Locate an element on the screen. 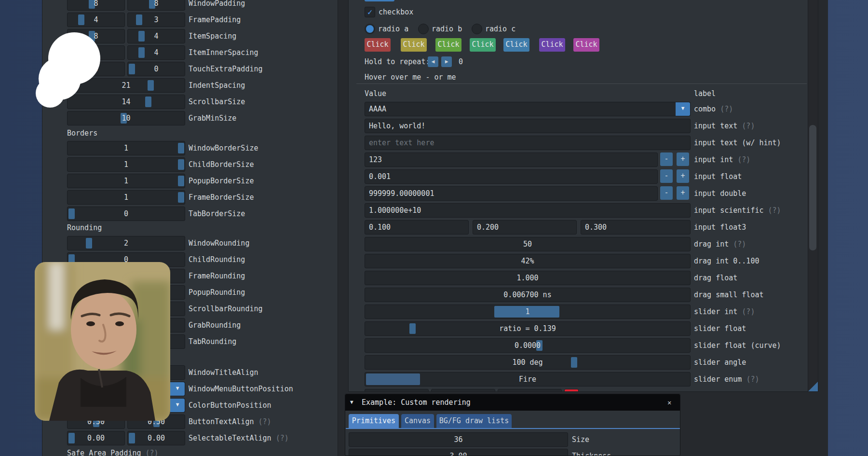 The width and height of the screenshot is (868, 456). slider-thickness: 3.00 is located at coordinates (458, 453).